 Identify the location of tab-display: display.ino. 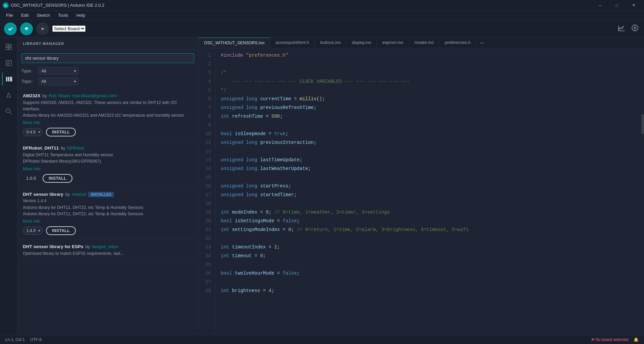
(362, 43).